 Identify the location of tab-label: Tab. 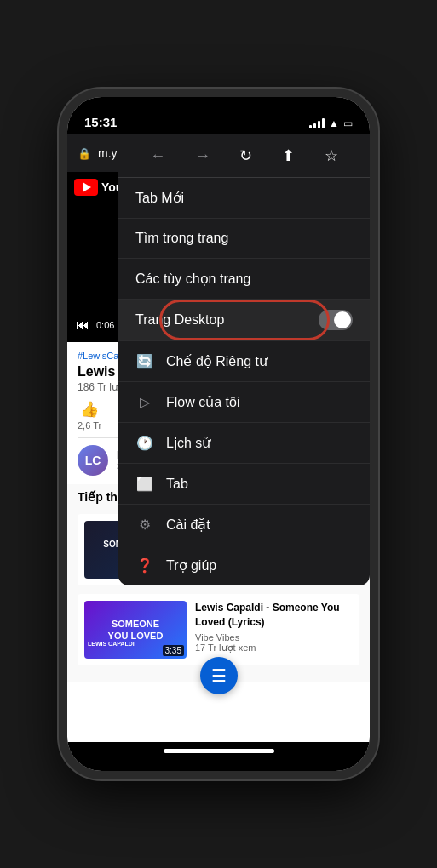
(259, 484).